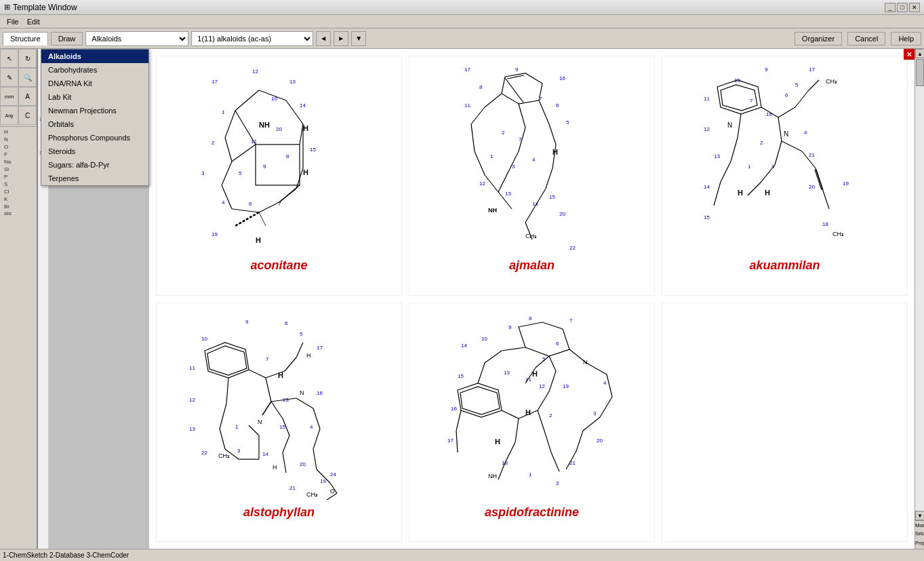  What do you see at coordinates (18, 170) in the screenshot?
I see `element-Si: Si` at bounding box center [18, 170].